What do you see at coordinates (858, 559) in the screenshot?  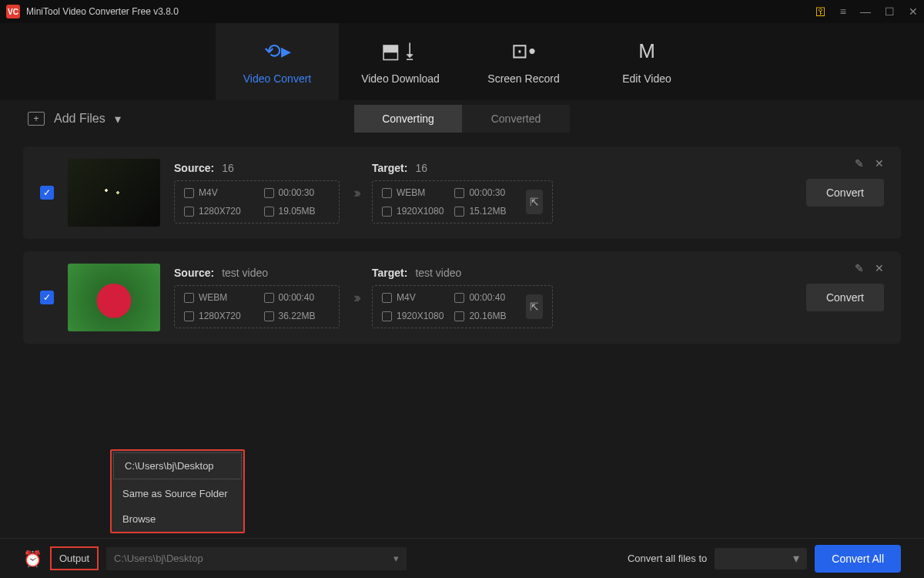 I see `convert-all-button: Convert All` at bounding box center [858, 559].